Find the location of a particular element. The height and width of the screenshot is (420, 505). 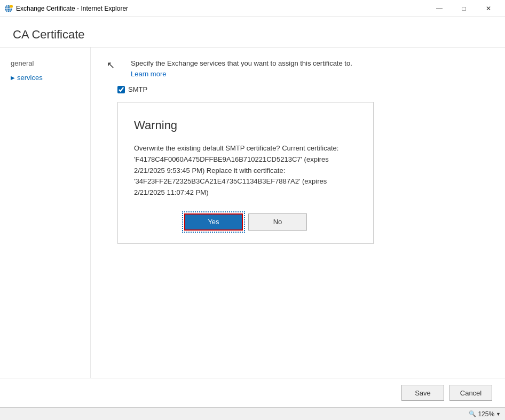

sidebar-item-services: ▶ services is located at coordinates (45, 78).